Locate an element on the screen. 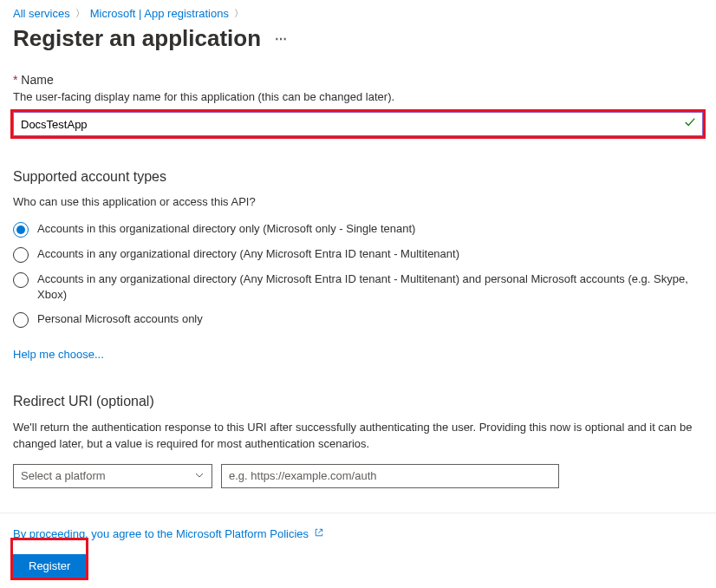 This screenshot has width=716, height=588. redirect-uri-row: Select a platform is located at coordinates (358, 476).